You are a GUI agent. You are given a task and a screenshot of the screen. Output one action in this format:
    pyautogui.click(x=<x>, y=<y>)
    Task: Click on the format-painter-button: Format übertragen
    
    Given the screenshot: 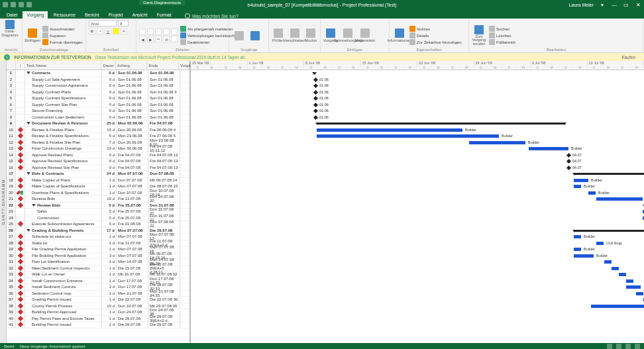 What is the action you would take?
    pyautogui.click(x=62, y=42)
    